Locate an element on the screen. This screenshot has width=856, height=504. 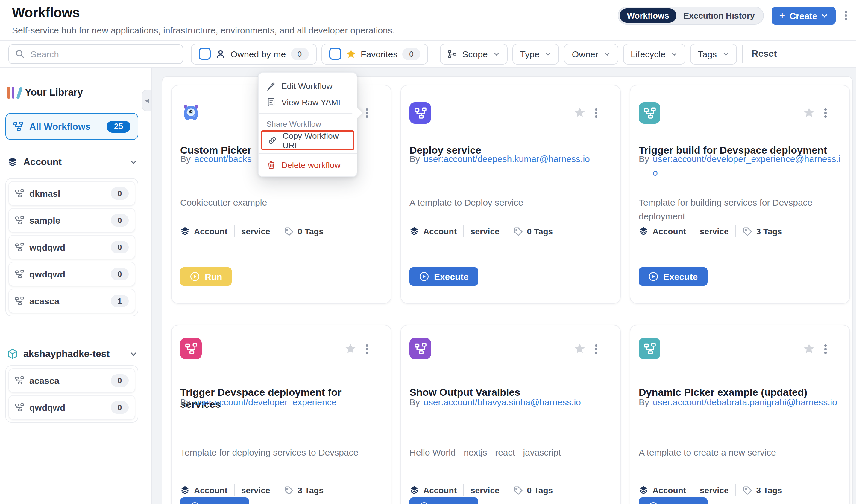
workflow-card-dynamic-picker-example: Dynamic Picker example (updated) Byuser:… is located at coordinates (740, 414).